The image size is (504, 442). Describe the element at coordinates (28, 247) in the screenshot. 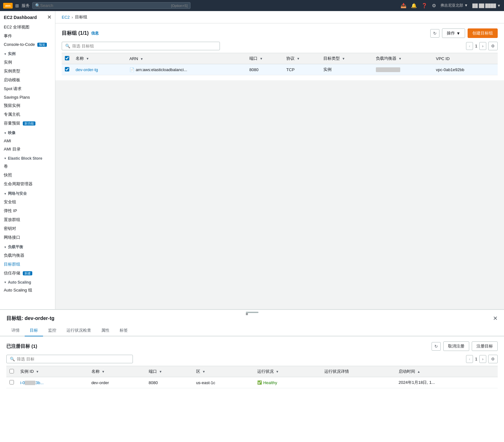

I see `section-load-balancing: 负载平衡` at that location.